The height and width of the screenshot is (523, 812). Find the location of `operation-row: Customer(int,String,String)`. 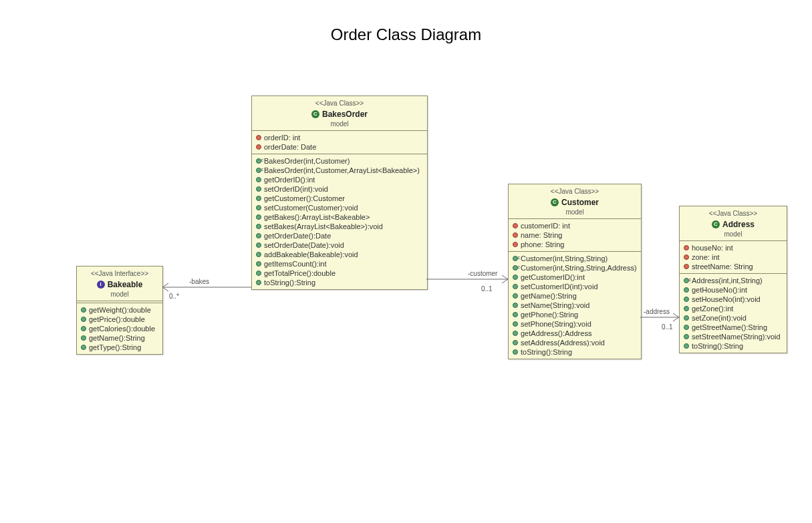

operation-row: Customer(int,String,String) is located at coordinates (575, 258).